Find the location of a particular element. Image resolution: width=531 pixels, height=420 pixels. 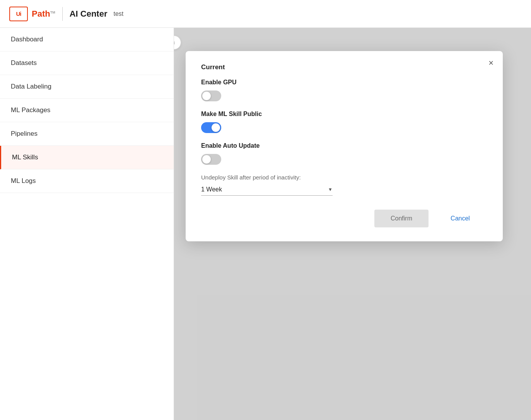

make-public-label: Make ML Skill Public is located at coordinates (344, 114).